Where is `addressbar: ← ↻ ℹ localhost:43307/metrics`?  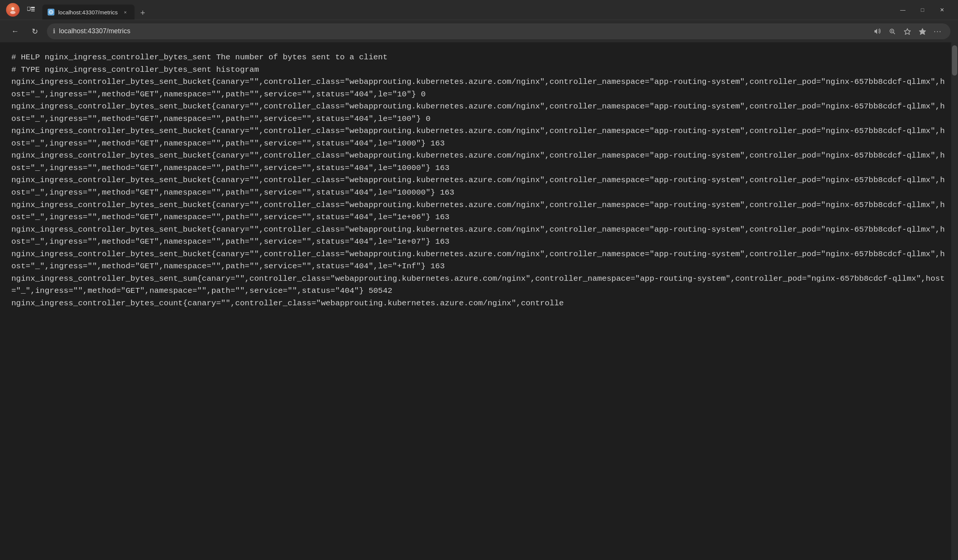 addressbar: ← ↻ ℹ localhost:43307/metrics is located at coordinates (479, 31).